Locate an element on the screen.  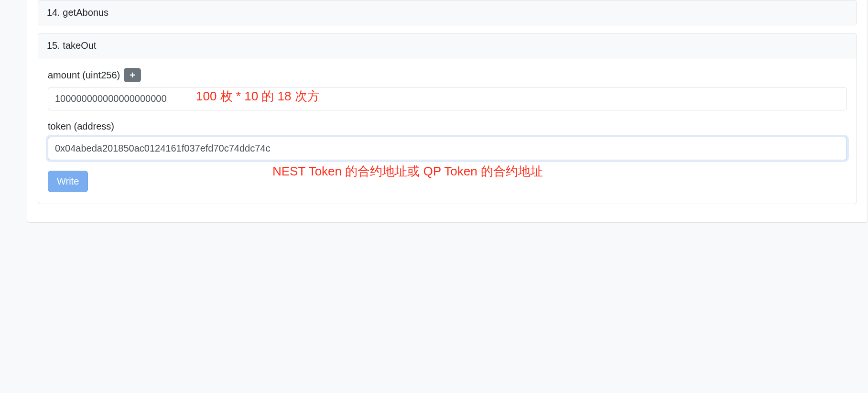
add-amount-button: + is located at coordinates (132, 75).